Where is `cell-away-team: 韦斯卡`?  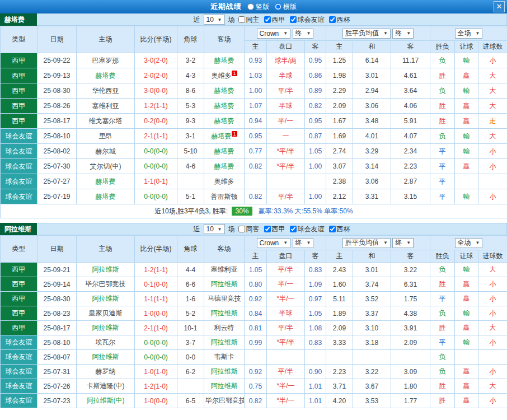 cell-away-team: 韦斯卡 is located at coordinates (224, 357).